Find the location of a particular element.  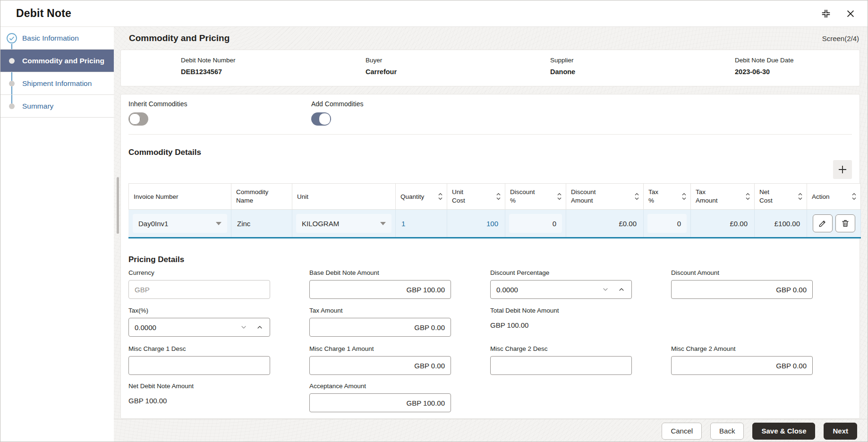

delete-row-button is located at coordinates (845, 223).